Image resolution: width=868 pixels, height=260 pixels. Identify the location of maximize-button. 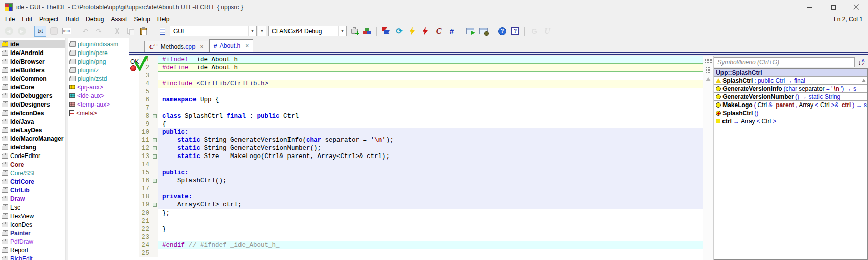
(833, 7).